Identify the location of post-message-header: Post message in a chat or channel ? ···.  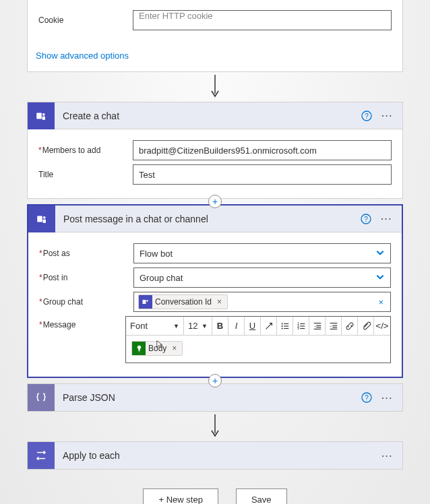
(215, 219).